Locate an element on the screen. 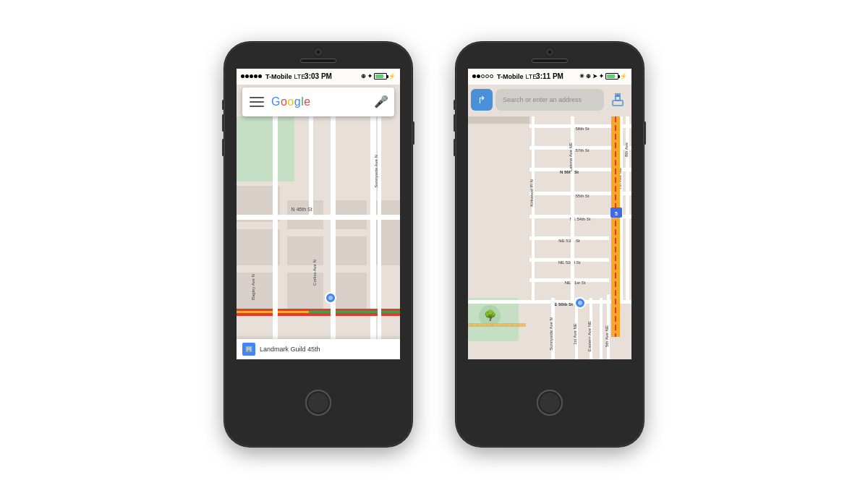 This screenshot has height=488, width=868. svg-text: 5 is located at coordinates (616, 214).